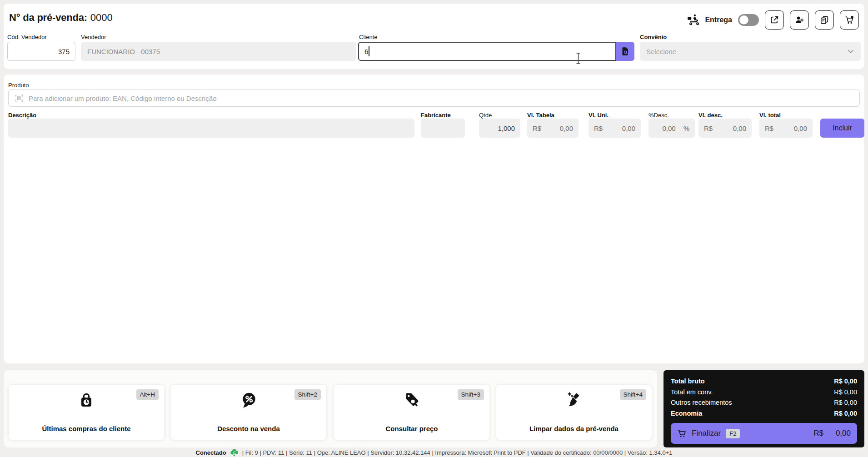 The height and width of the screenshot is (457, 868). What do you see at coordinates (799, 20) in the screenshot?
I see `add-client-button` at bounding box center [799, 20].